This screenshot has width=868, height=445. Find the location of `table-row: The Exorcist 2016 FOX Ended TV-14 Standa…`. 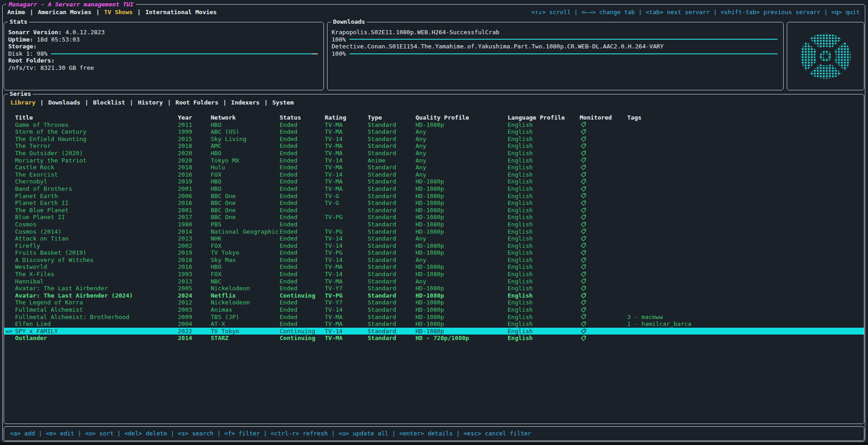

table-row: The Exorcist 2016 FOX Ended TV-14 Standa… is located at coordinates (434, 175).